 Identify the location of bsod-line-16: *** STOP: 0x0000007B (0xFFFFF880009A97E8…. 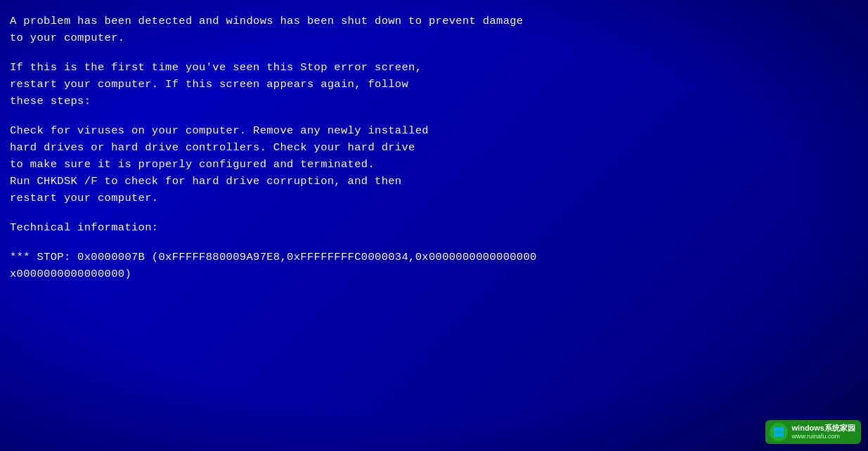
(434, 257).